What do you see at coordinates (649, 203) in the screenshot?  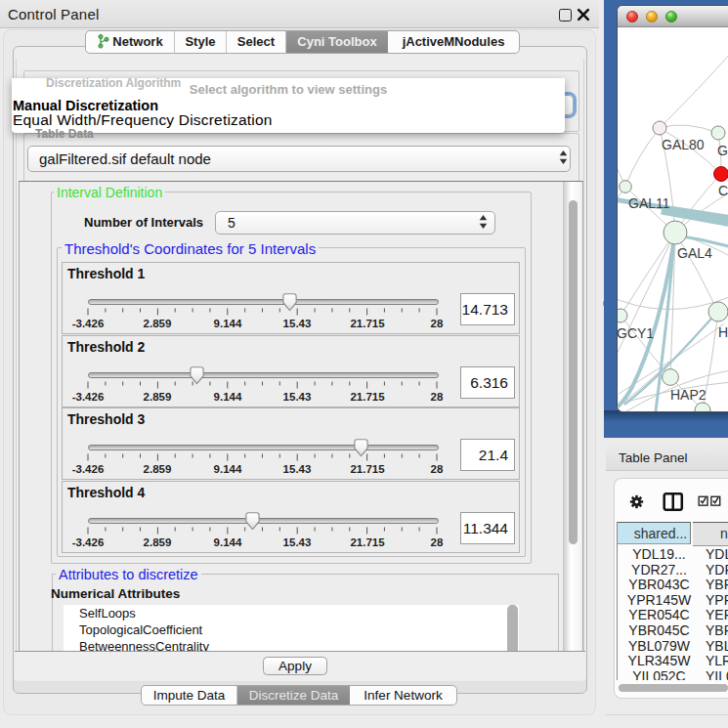 I see `svg-text: GAL11` at bounding box center [649, 203].